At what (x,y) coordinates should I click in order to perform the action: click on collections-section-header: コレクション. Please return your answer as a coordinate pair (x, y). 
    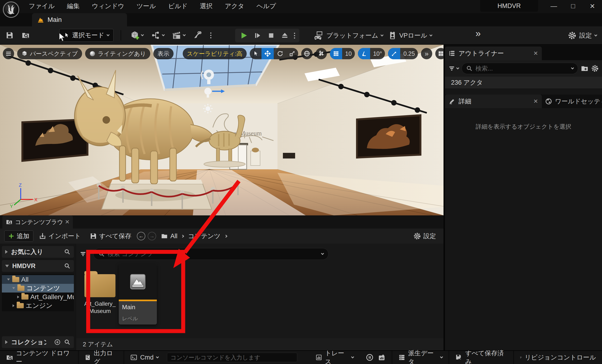
    Looking at the image, I should click on (38, 342).